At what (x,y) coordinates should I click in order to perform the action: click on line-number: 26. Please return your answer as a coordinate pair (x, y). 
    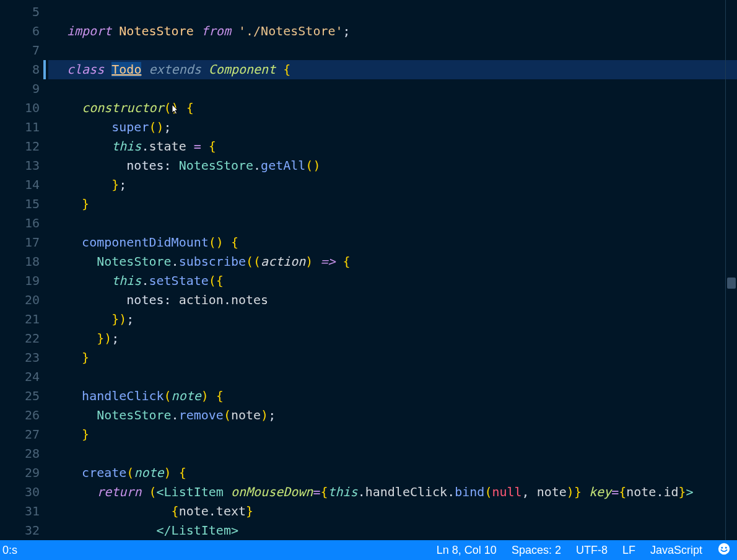
    Looking at the image, I should click on (24, 415).